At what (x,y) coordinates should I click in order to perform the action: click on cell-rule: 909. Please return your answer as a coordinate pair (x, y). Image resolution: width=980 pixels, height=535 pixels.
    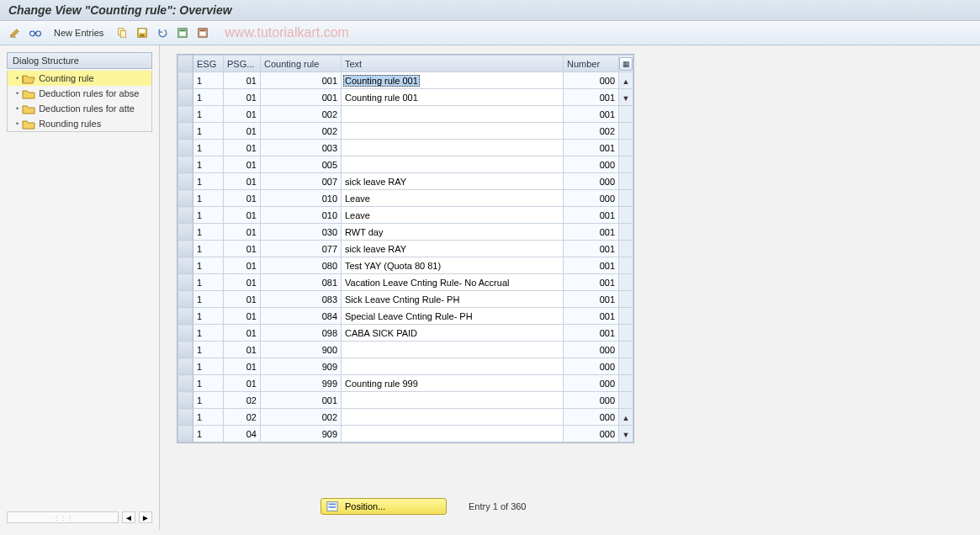
    Looking at the image, I should click on (301, 367).